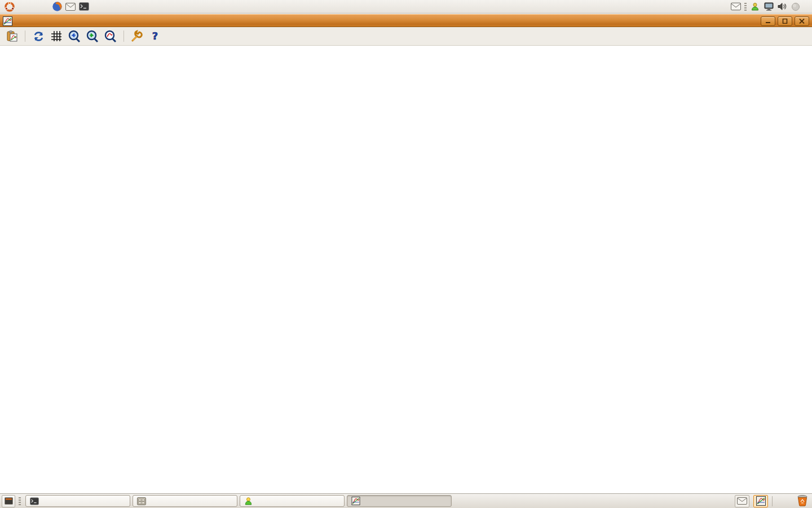 The width and height of the screenshot is (812, 508). What do you see at coordinates (768, 21) in the screenshot?
I see `minimize-button` at bounding box center [768, 21].